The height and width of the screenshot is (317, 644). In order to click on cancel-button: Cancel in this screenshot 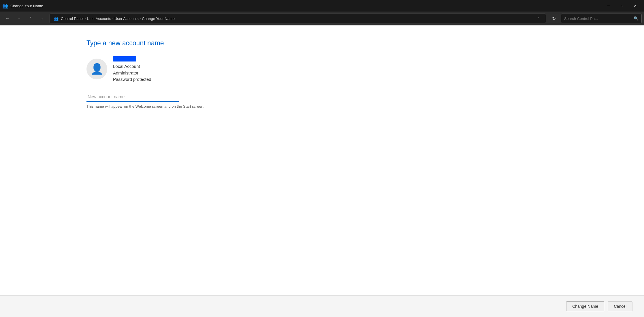, I will do `click(620, 306)`.